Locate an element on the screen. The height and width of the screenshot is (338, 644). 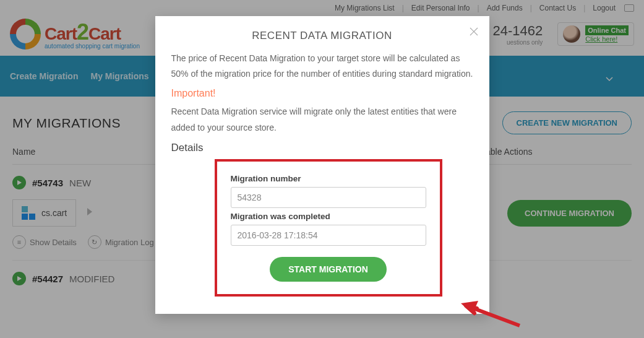
migration-completed-label: Migration was completed is located at coordinates (328, 217).